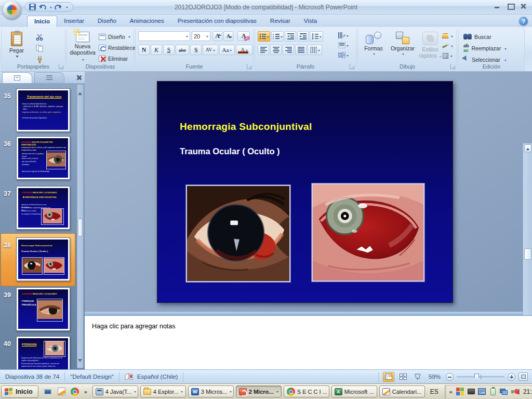  Describe the element at coordinates (259, 392) in the screenshot. I see `taskbar-button-powerpoint: 2 Micro...` at that location.